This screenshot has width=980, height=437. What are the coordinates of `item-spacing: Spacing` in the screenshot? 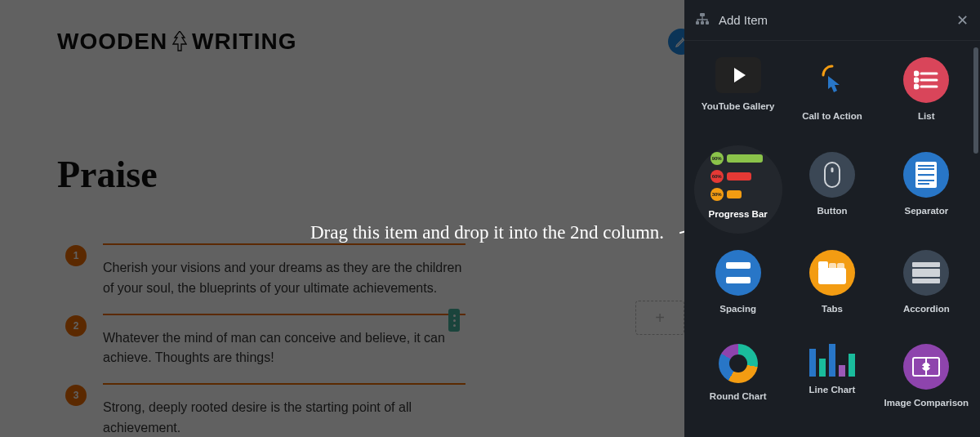 It's located at (738, 292).